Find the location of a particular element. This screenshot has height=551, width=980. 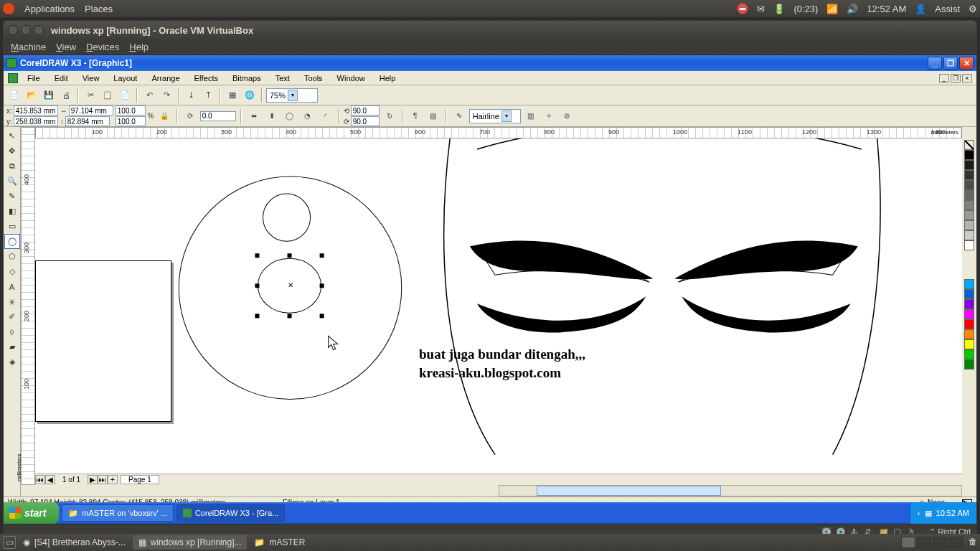

text-tool: A is located at coordinates (12, 287).